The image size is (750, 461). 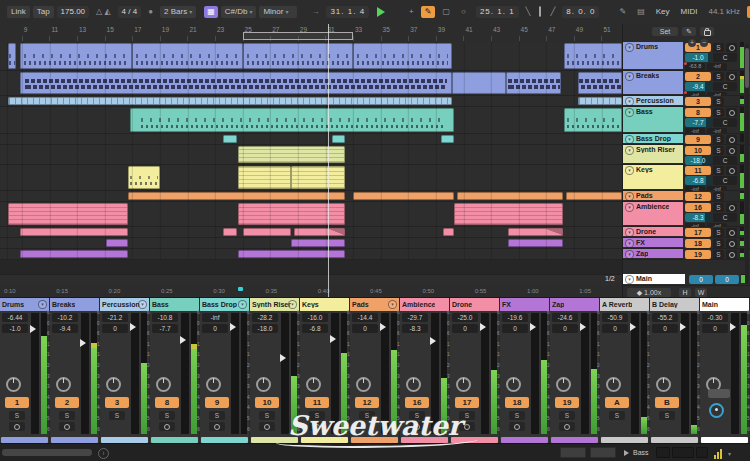 I want to click on scale-mode-button: ▦, so click(x=211, y=12).